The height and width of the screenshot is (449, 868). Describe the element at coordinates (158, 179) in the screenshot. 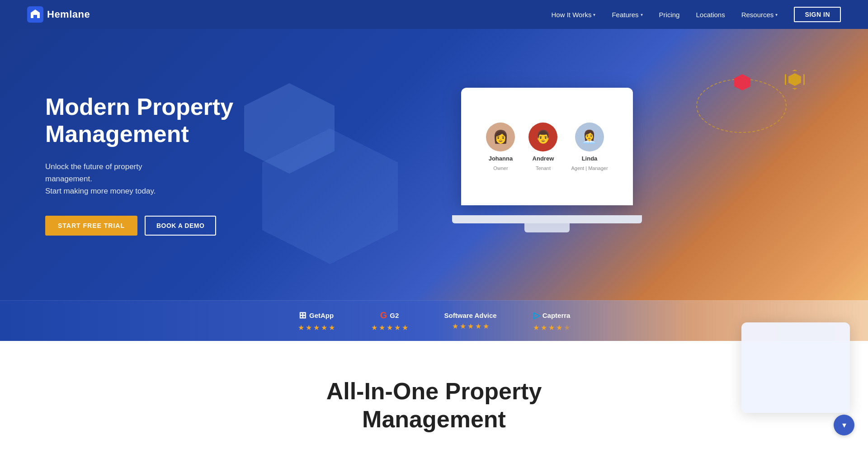

I see `hero-subtitle: Unlock the future of property management…` at that location.